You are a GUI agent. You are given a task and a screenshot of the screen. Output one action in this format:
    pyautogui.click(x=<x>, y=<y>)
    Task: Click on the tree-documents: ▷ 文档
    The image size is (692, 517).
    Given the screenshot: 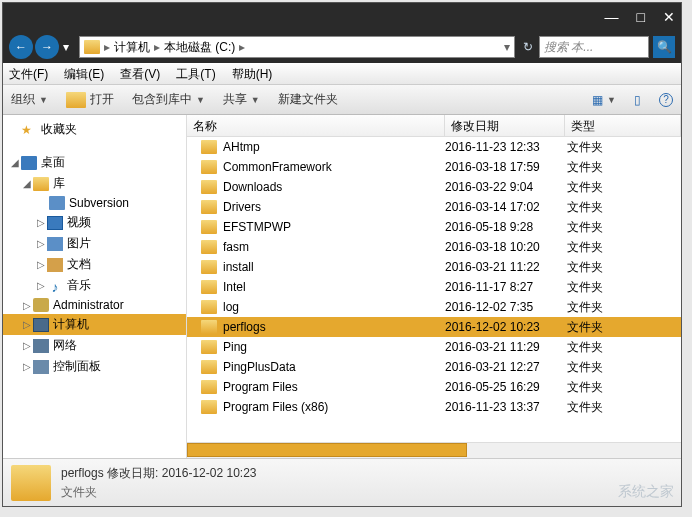 What is the action you would take?
    pyautogui.click(x=94, y=264)
    